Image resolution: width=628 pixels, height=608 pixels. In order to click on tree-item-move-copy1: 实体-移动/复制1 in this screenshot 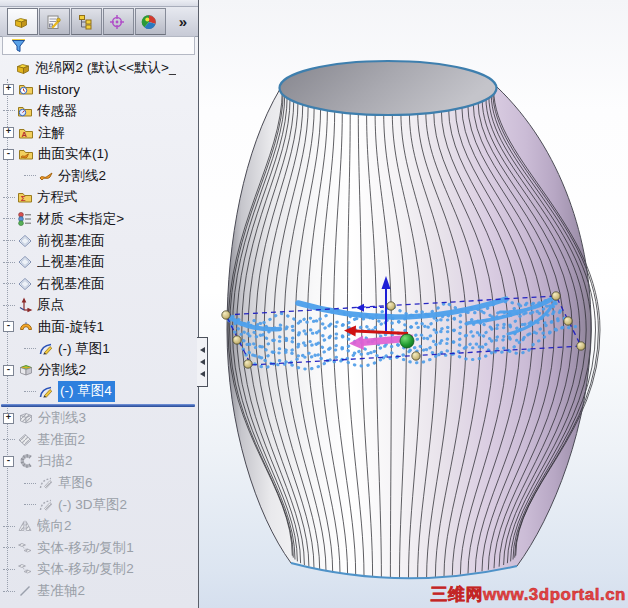, I will do `click(98, 548)`.